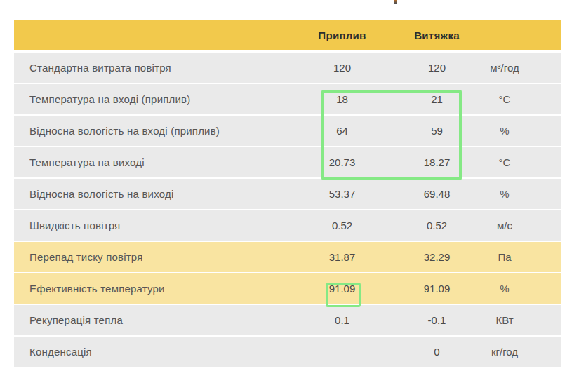  Describe the element at coordinates (288, 226) in the screenshot. I see `table-row-air-speed: Швидкість повітря 0.52 0.52 м/с` at that location.